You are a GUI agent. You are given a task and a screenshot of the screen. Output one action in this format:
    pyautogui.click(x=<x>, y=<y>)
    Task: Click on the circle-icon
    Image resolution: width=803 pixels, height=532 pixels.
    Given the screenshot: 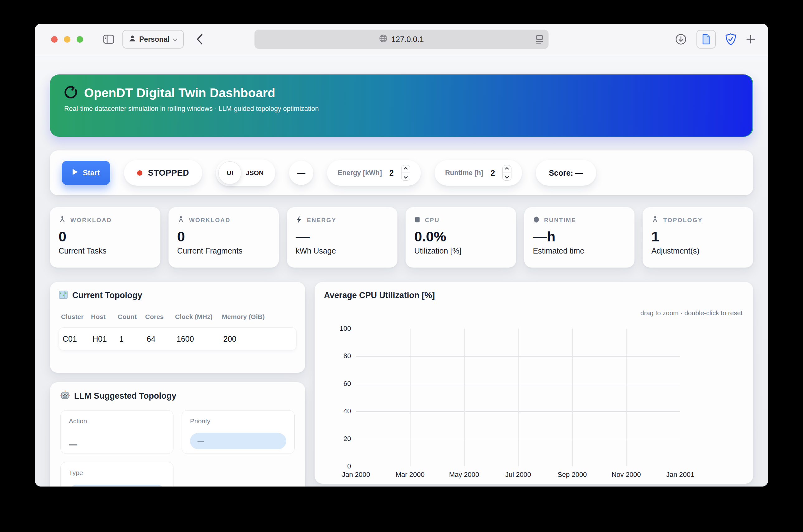 What is the action you would take?
    pyautogui.click(x=536, y=220)
    